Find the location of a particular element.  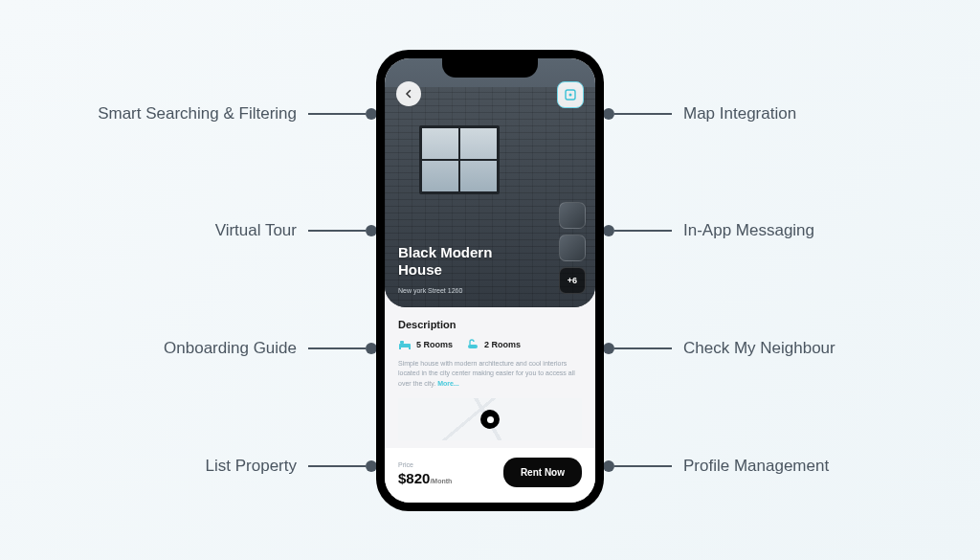

feature-label: In-App Messaging is located at coordinates (748, 231).